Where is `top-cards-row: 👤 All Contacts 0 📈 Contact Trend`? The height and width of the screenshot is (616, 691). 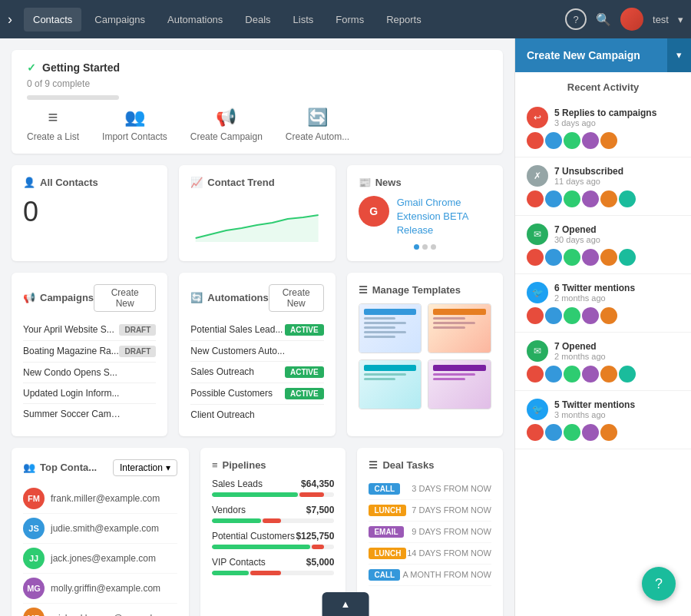 top-cards-row: 👤 All Contacts 0 📈 Contact Trend is located at coordinates (257, 214).